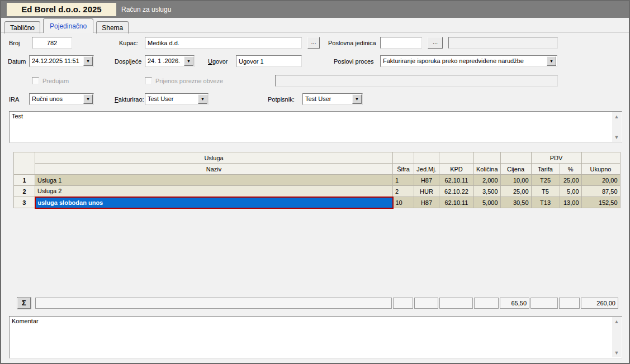  What do you see at coordinates (515, 203) in the screenshot?
I see `cell-cijena: 30,50` at bounding box center [515, 203].